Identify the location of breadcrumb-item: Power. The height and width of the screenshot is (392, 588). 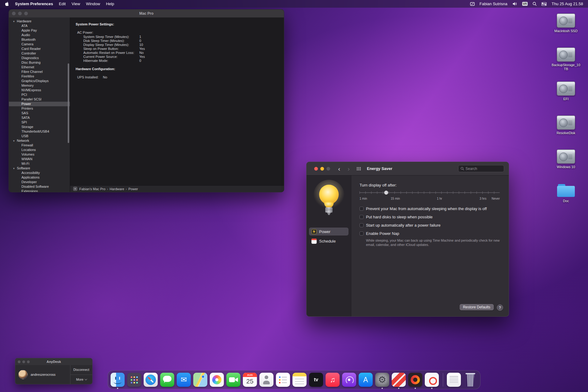
(133, 189).